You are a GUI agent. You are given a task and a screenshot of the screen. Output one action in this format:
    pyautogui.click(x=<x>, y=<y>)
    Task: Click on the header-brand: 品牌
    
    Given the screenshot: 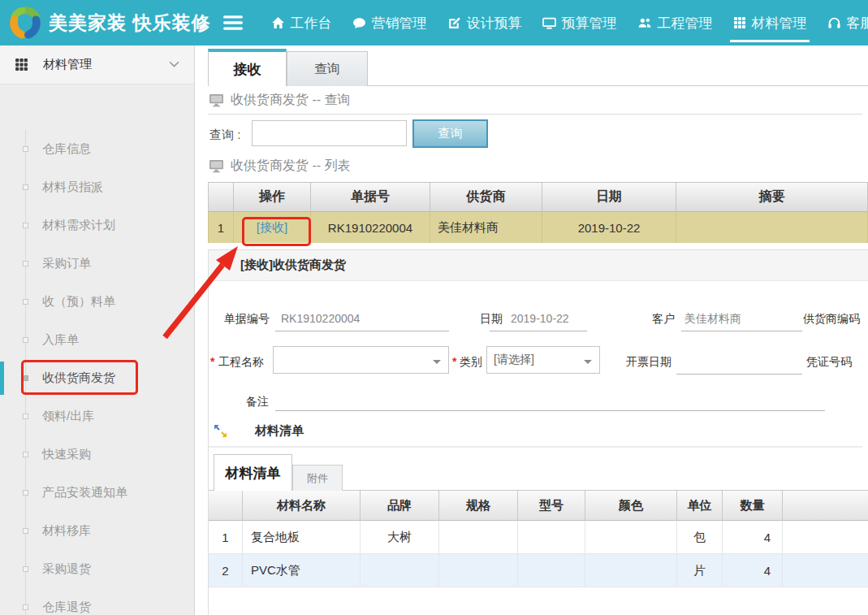 What is the action you would take?
    pyautogui.click(x=399, y=505)
    